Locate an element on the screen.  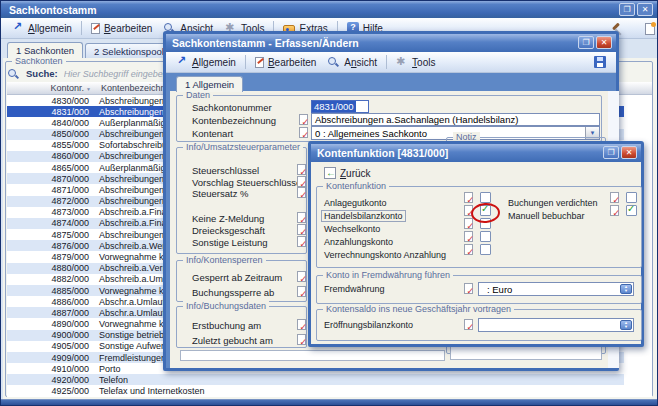
new-page-icon is located at coordinates (650, 29).